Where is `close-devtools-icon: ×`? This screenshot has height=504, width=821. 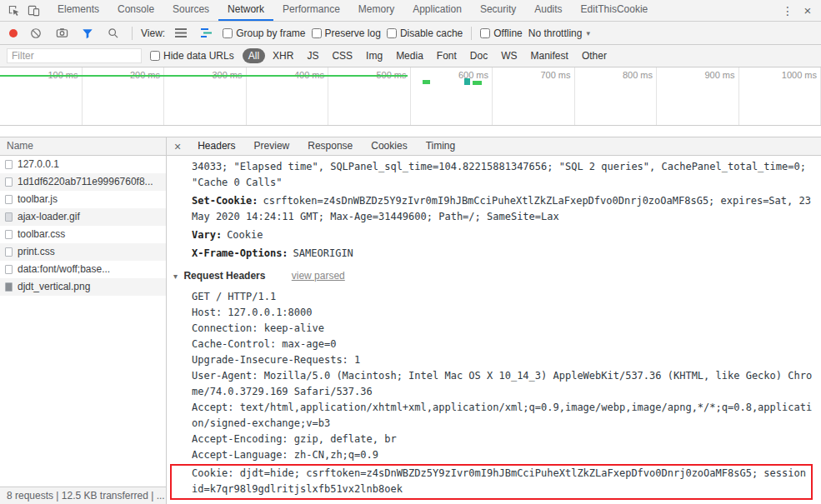
close-devtools-icon: × is located at coordinates (808, 11).